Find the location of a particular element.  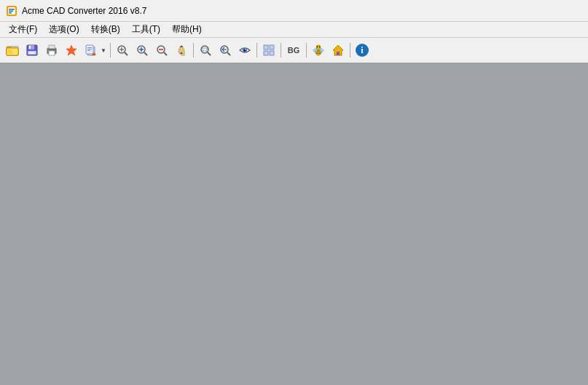

zoom-in-button is located at coordinates (142, 50).